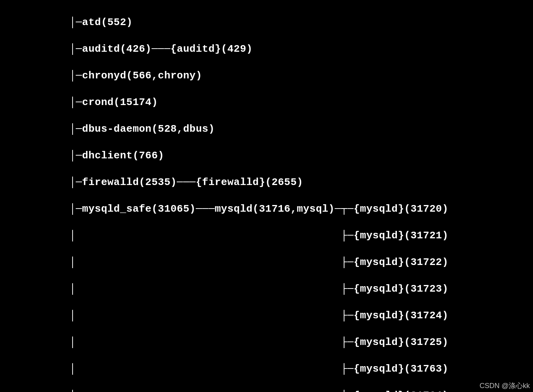 Image resolution: width=533 pixels, height=392 pixels. What do you see at coordinates (267, 390) in the screenshot?
I see `process-line: │ ├─{mysqld}(31764)` at bounding box center [267, 390].